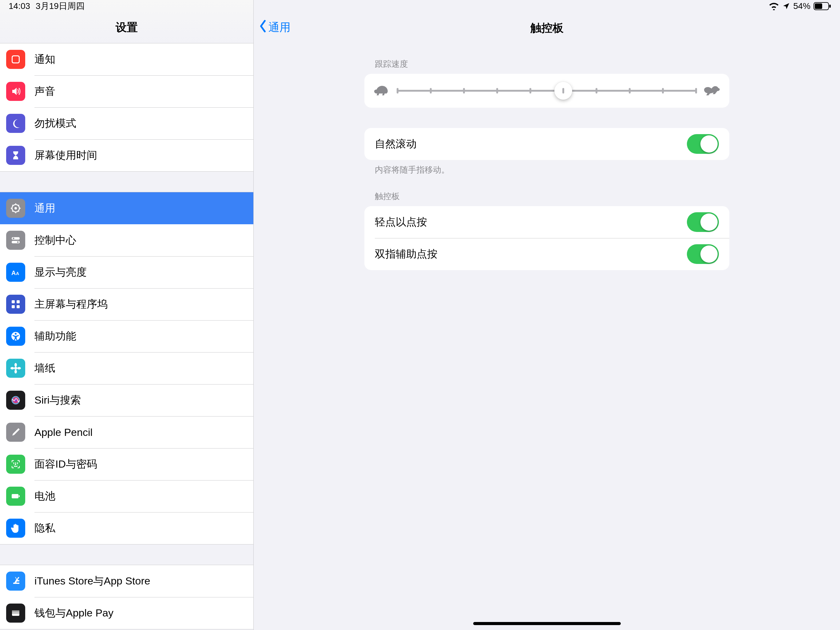 Image resolution: width=840 pixels, height=630 pixels. I want to click on sidebar-item-label: 控制中心, so click(55, 240).